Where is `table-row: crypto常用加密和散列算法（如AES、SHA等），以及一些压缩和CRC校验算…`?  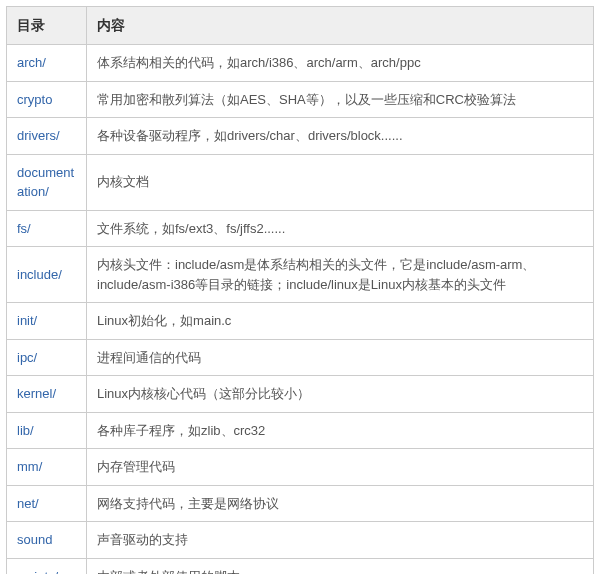
table-row: crypto常用加密和散列算法（如AES、SHA等），以及一些压缩和CRC校验算… is located at coordinates (300, 100).